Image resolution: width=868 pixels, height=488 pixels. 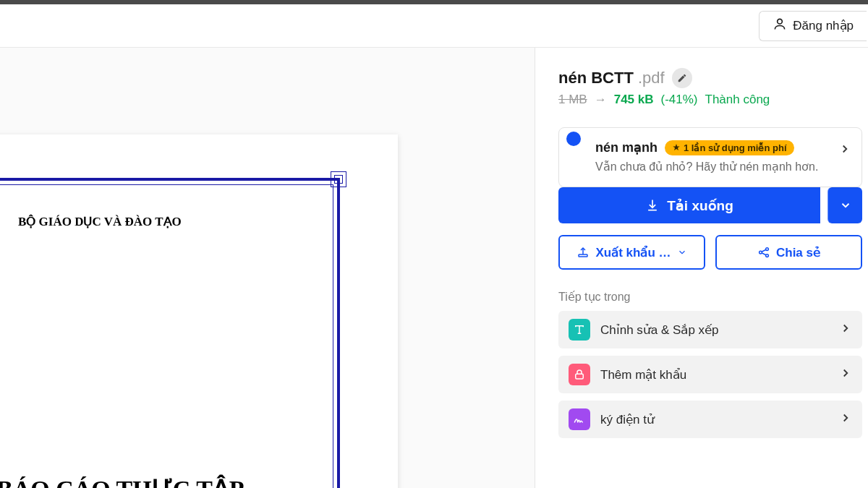 What do you see at coordinates (715, 374) in the screenshot?
I see `tool-label: Thêm mật khẩu` at bounding box center [715, 374].